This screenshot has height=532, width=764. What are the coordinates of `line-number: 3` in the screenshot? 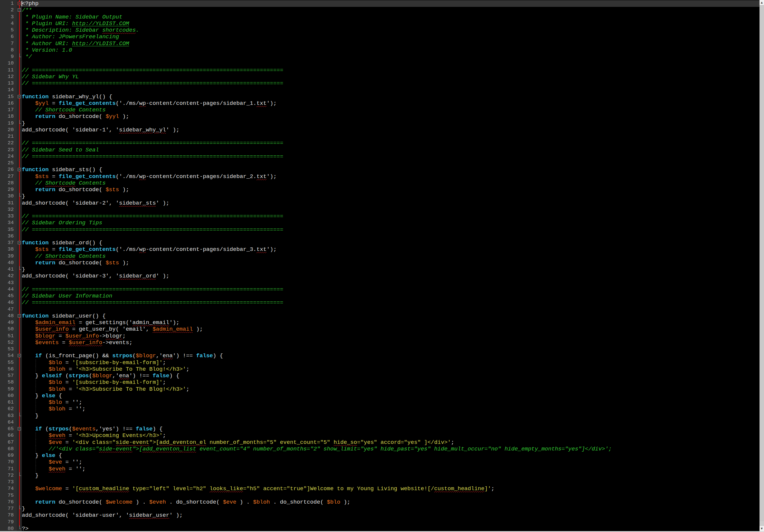 It's located at (7, 17).